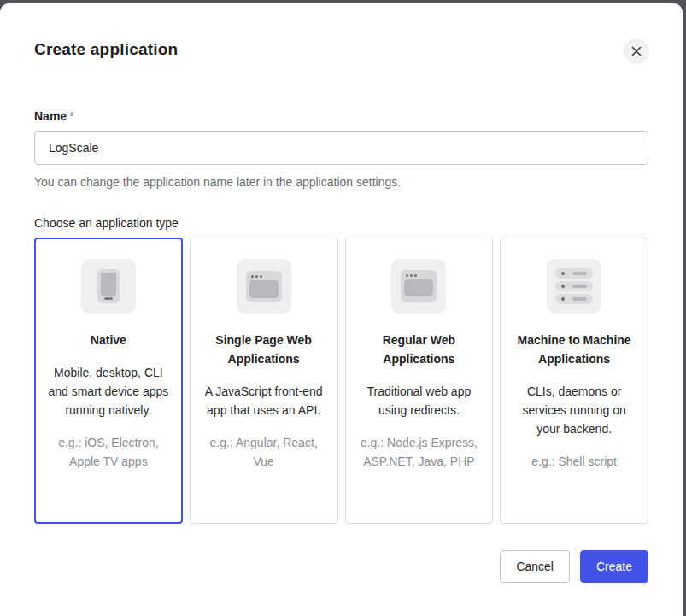 The height and width of the screenshot is (616, 686). Describe the element at coordinates (342, 148) in the screenshot. I see `application-name-input` at that location.